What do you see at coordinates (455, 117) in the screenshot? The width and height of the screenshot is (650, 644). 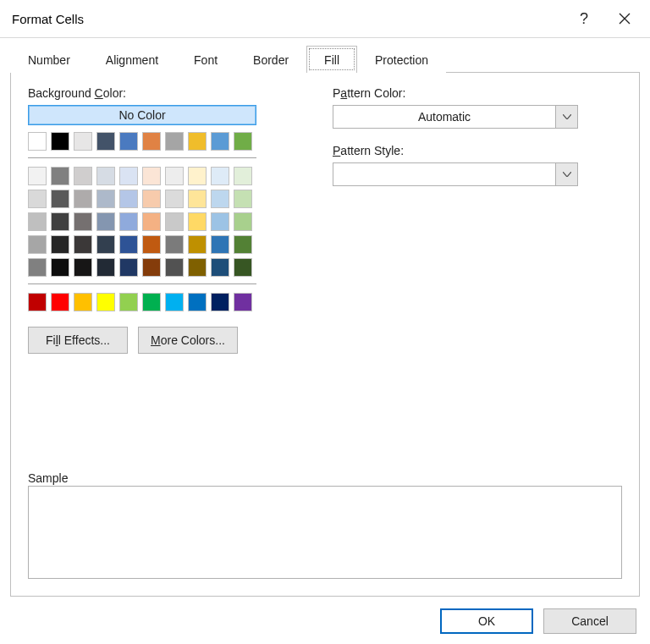 I see `pattern-color-dropdown: Automatic` at bounding box center [455, 117].